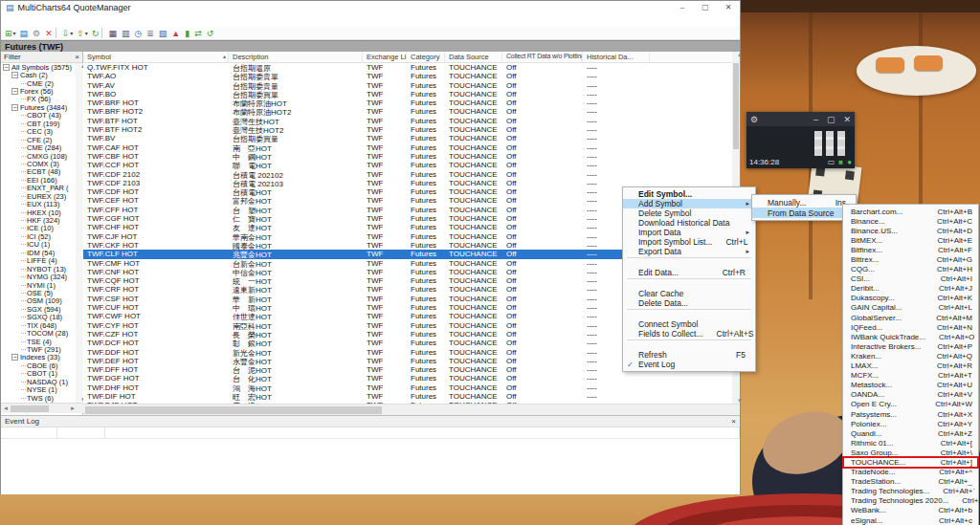 Image resolution: width=980 pixels, height=525 pixels. What do you see at coordinates (36, 33) in the screenshot?
I see `toolbar-button: ⚙` at bounding box center [36, 33].